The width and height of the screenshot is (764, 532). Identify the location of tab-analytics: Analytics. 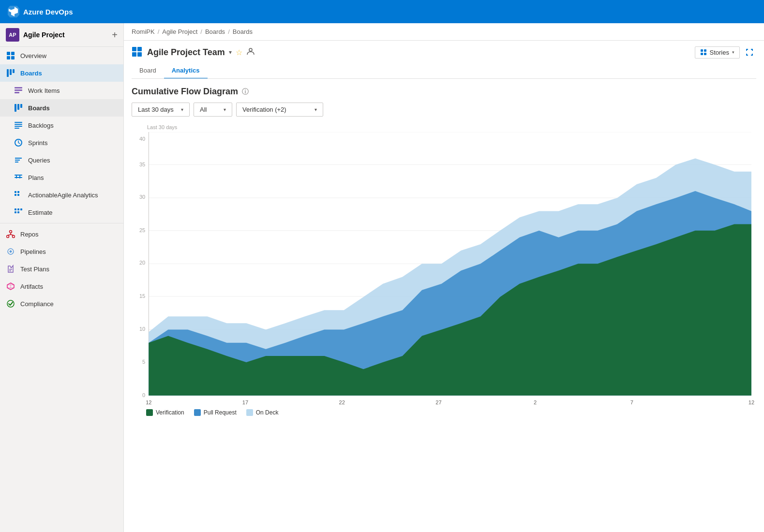
(186, 71).